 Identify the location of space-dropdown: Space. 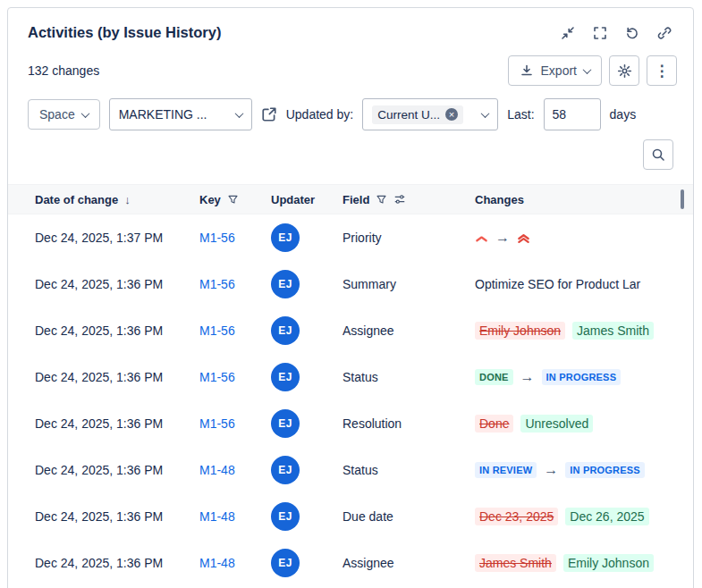
(64, 114).